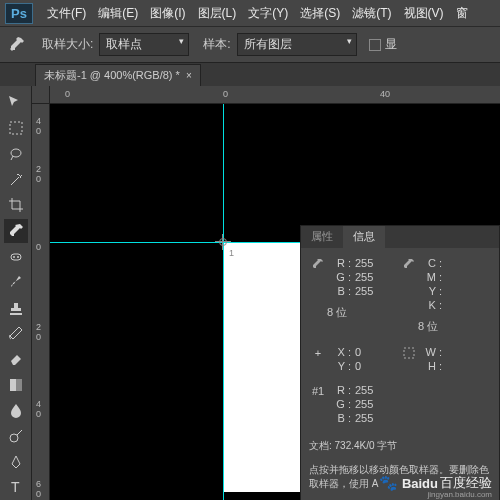 This screenshot has height=500, width=500. What do you see at coordinates (364, 263) in the screenshot?
I see `info-r-value: 255` at bounding box center [364, 263].